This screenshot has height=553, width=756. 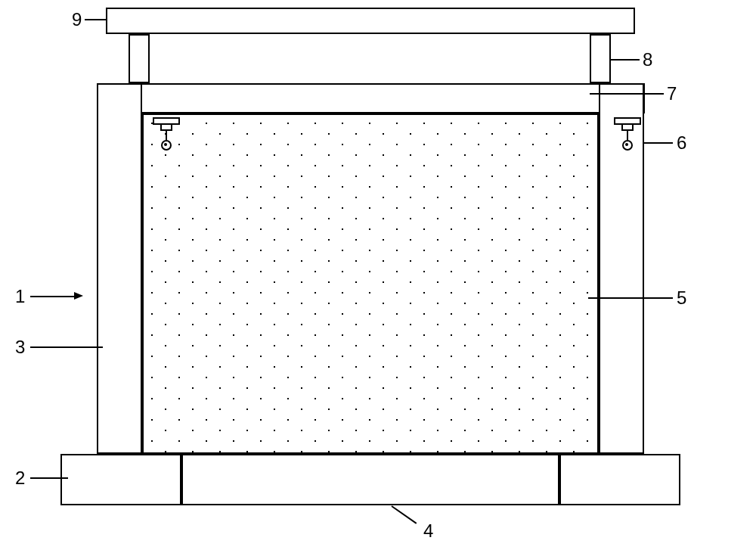 I want to click on pulley-left, so click(x=166, y=136).